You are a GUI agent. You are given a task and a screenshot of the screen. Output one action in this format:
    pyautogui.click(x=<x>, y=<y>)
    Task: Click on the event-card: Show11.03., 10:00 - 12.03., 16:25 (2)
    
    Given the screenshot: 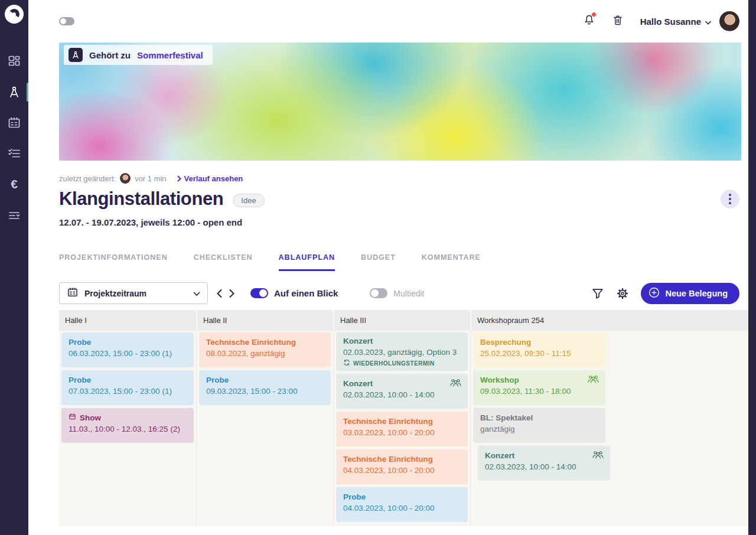 What is the action you would take?
    pyautogui.click(x=128, y=425)
    